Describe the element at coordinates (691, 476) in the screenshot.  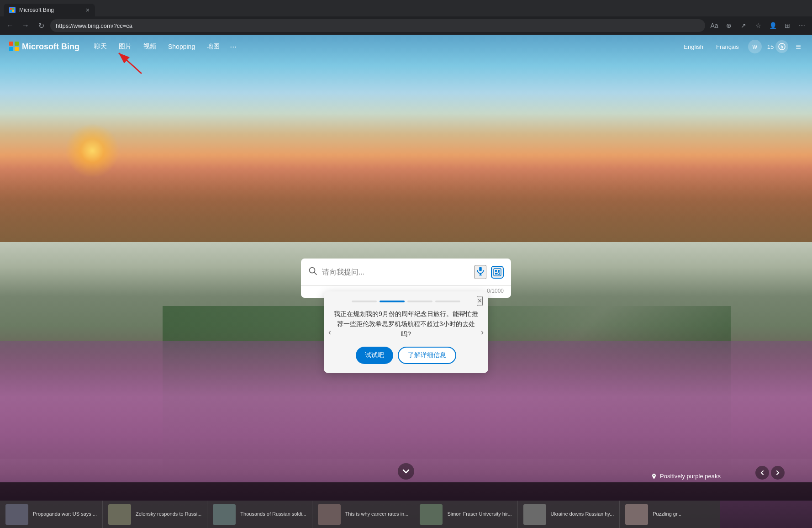
I see `location-text: Positively purple peaks` at that location.